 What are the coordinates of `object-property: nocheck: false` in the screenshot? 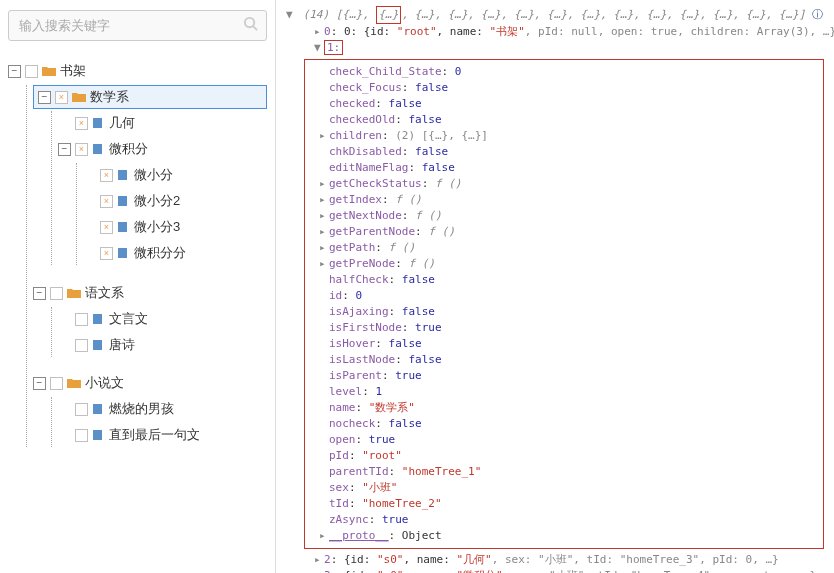 It's located at (567, 424).